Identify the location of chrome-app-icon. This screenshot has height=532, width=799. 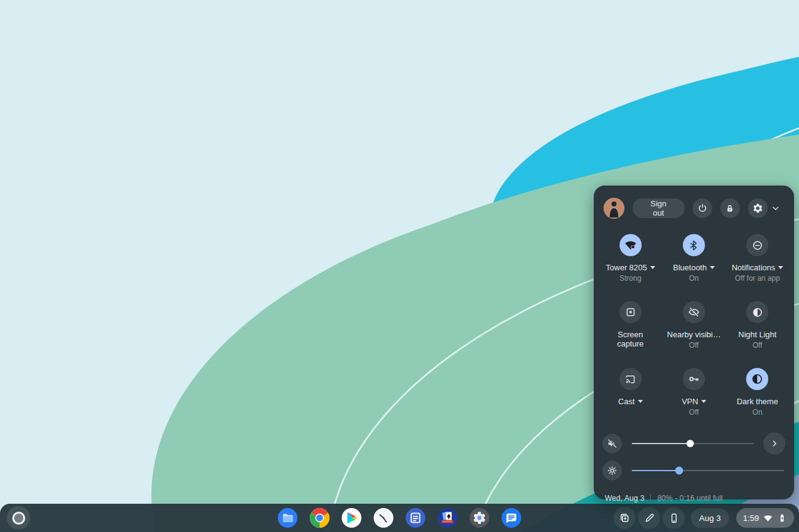
(320, 518).